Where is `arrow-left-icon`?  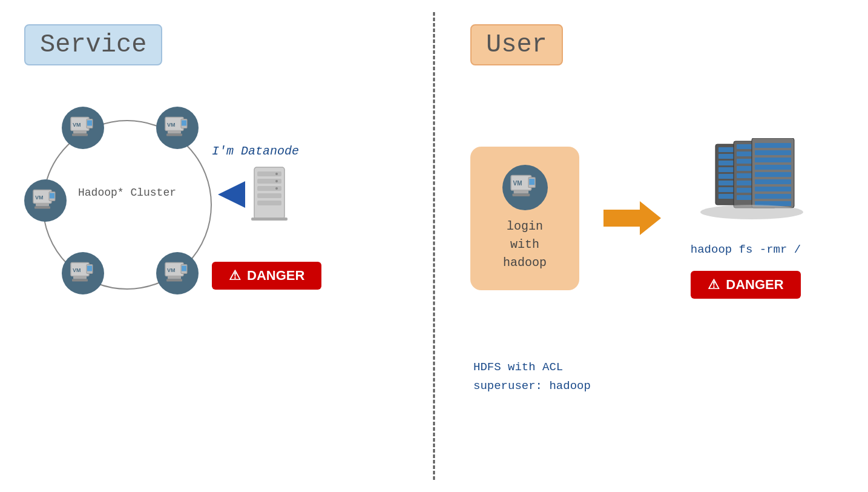
arrow-left-icon is located at coordinates (231, 194).